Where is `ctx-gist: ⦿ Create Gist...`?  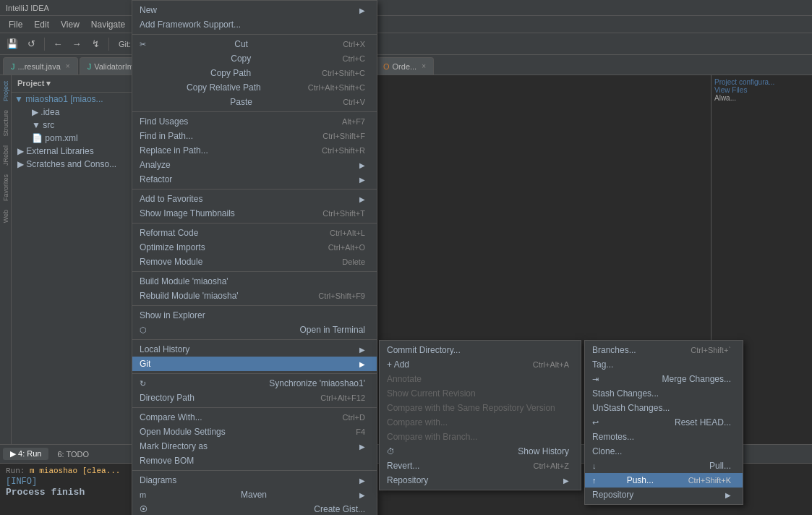 ctx-gist: ⦿ Create Gist... is located at coordinates (255, 508).